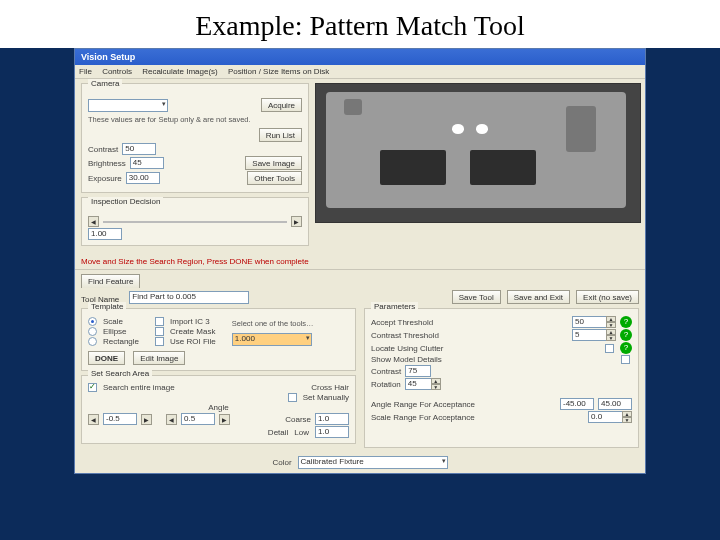  I want to click on menu-recalculate: Recalculate Image(s), so click(180, 72).